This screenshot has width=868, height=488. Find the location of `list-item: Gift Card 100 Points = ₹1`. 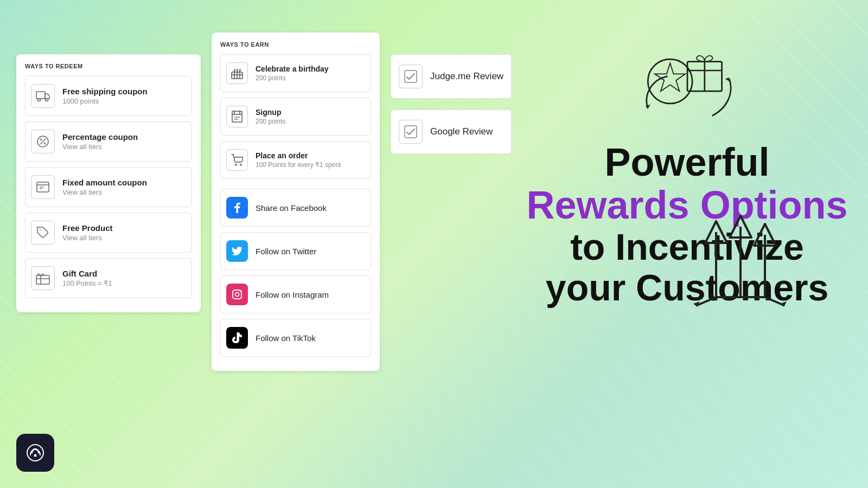

list-item: Gift Card 100 Points = ₹1 is located at coordinates (108, 278).